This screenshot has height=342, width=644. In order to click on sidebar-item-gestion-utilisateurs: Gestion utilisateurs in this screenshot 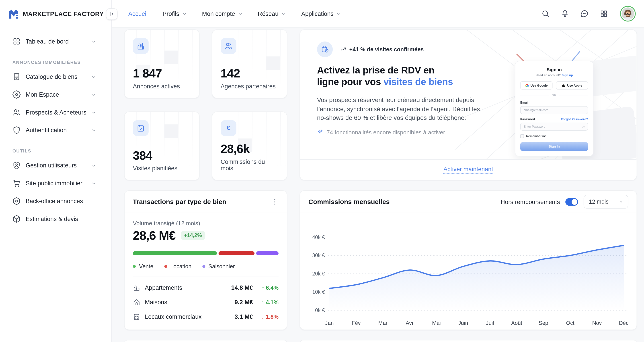, I will do `click(56, 165)`.